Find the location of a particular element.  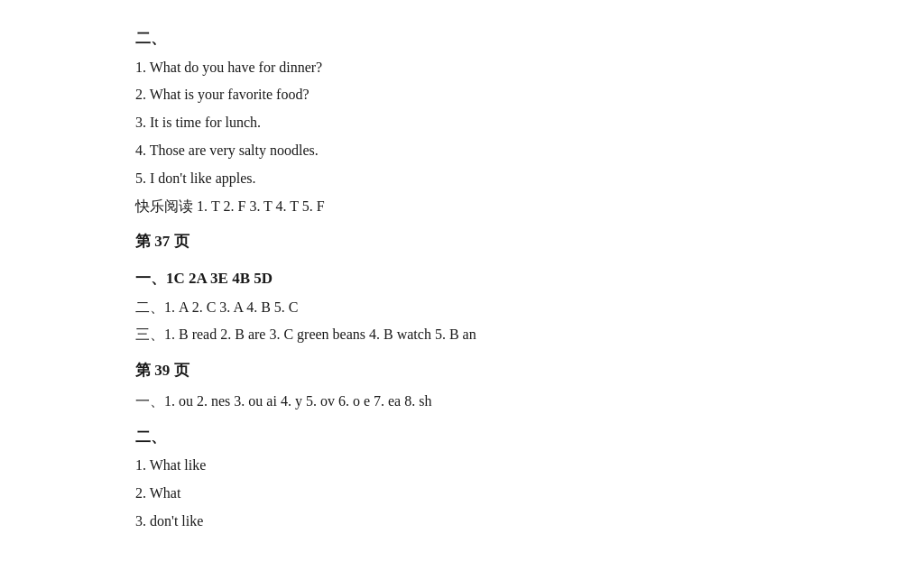

er-39-line-3: 3. don't like is located at coordinates (530, 521).